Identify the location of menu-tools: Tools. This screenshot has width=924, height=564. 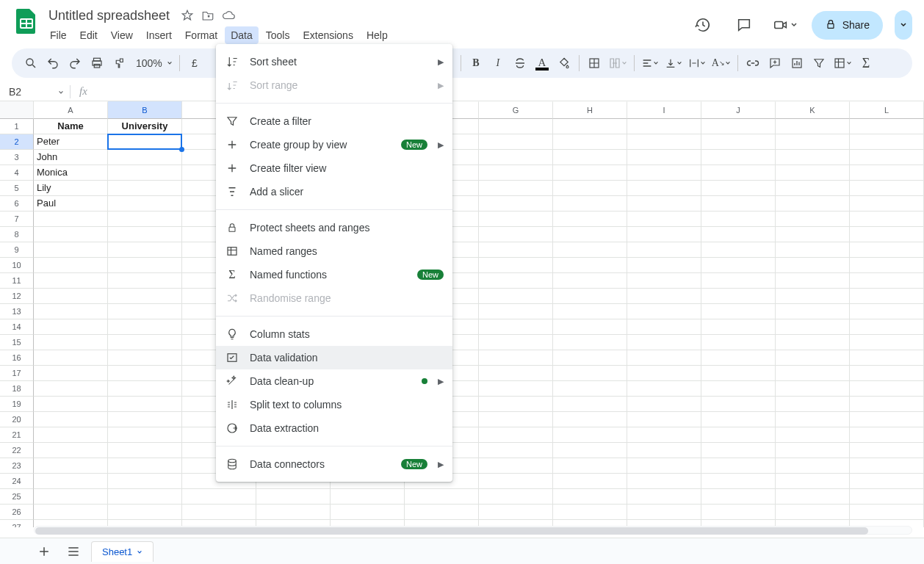
(278, 35).